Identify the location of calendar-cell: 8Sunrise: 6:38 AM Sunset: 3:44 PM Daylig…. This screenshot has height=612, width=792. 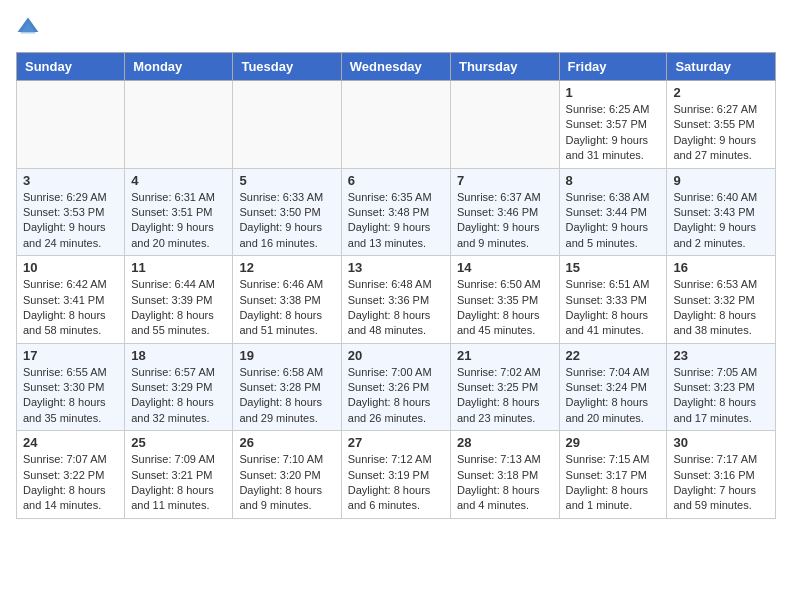
(613, 212).